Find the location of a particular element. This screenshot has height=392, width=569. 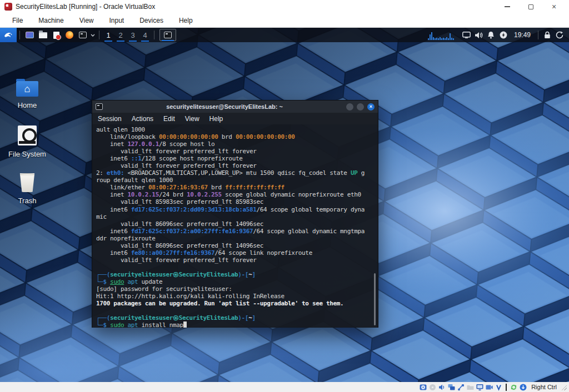

optical-disc-icon is located at coordinates (432, 388).